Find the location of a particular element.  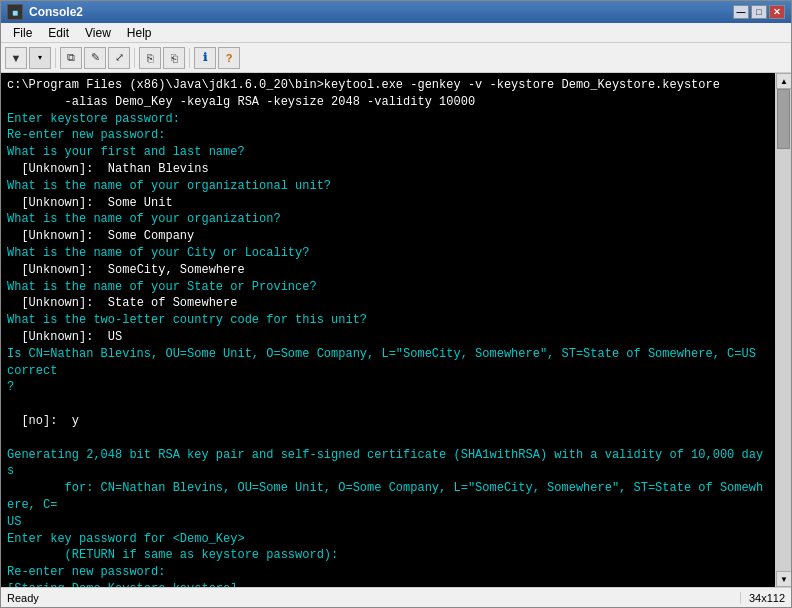

toolbar: ▼ ▾ ⧉ ✎ ⤢ ⎘ ⎗ ℹ ? is located at coordinates (396, 58).